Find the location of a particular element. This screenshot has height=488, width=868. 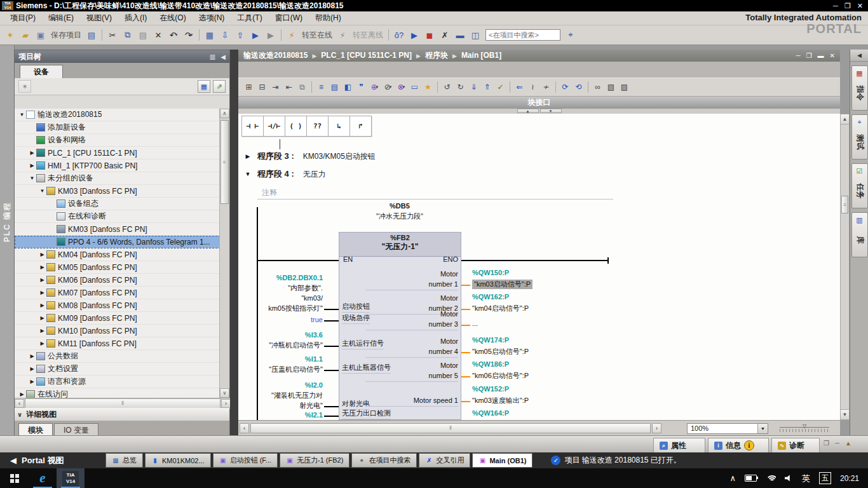

inspector-restore-icon: ❐ is located at coordinates (826, 444).